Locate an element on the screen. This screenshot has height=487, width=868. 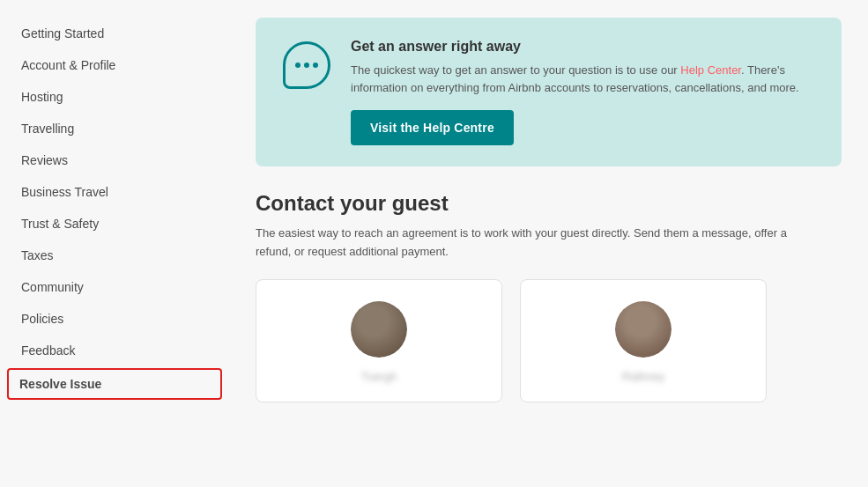
sidebar-item-community: Community is located at coordinates (115, 287).